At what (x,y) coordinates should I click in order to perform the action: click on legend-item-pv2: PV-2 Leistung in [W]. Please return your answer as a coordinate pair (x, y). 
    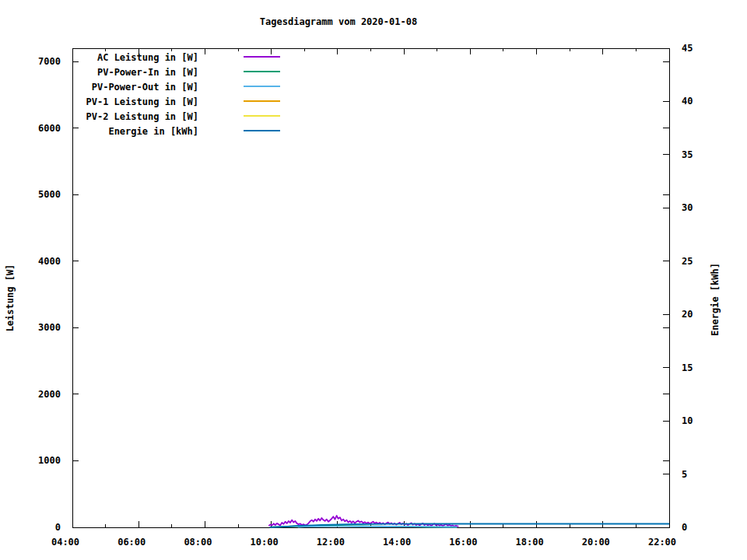
    Looking at the image, I should click on (374, 117).